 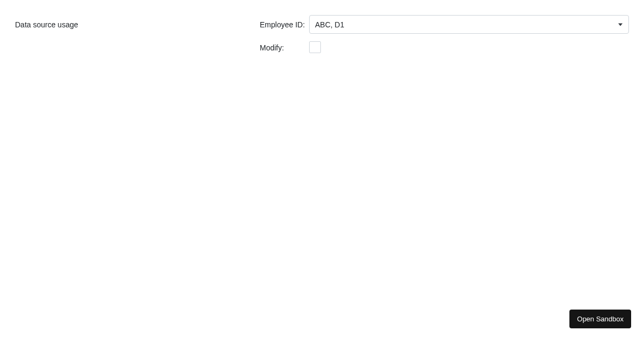 I want to click on caret-down-icon, so click(x=620, y=25).